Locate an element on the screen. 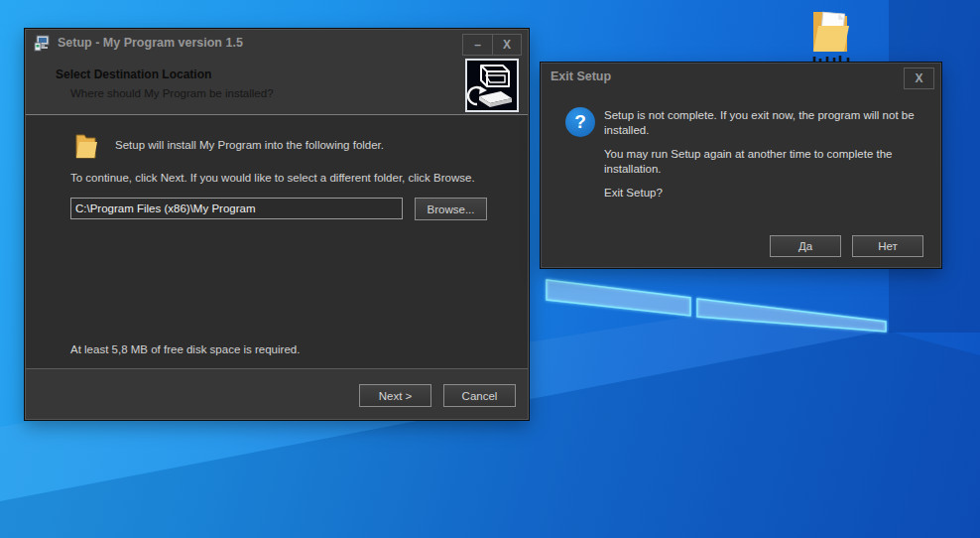 The width and height of the screenshot is (980, 538). intro-text: Setup will install My Program into the f… is located at coordinates (304, 145).